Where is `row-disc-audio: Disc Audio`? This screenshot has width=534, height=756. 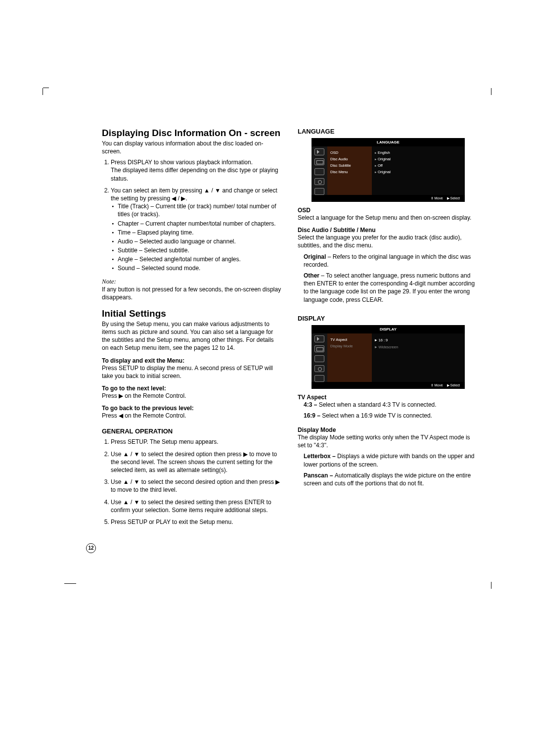
row-disc-audio: Disc Audio is located at coordinates (350, 159).